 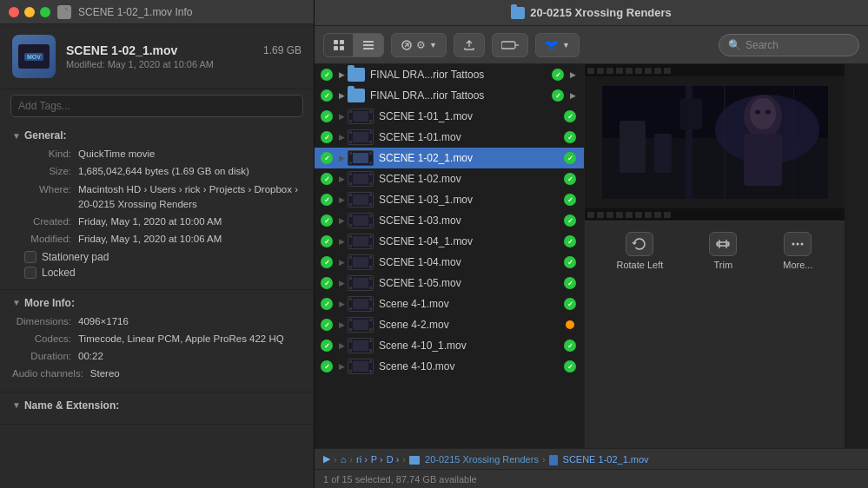 What do you see at coordinates (156, 406) in the screenshot?
I see `name-extension-header: ▼ Name & Extension:` at bounding box center [156, 406].